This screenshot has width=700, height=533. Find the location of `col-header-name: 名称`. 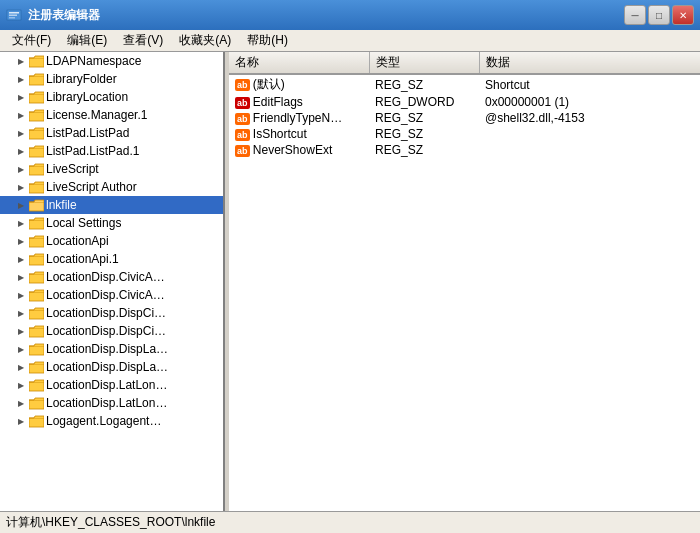

col-header-name: 名称 is located at coordinates (299, 63).